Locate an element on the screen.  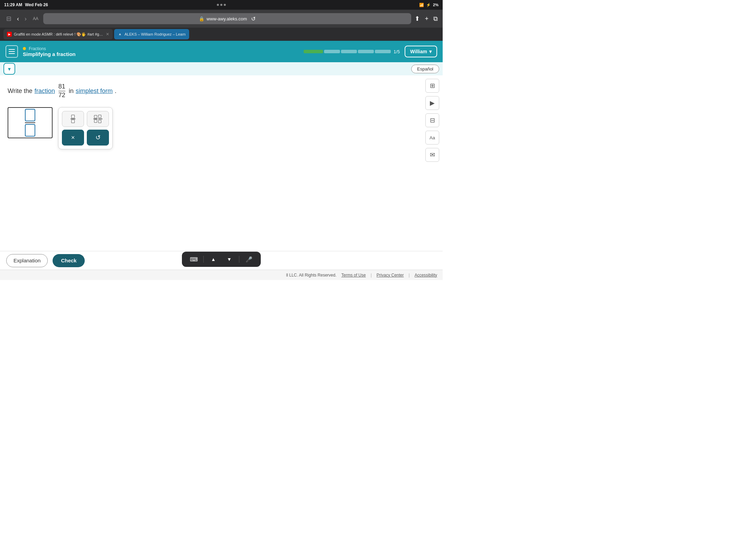
browser-chrome: ⊟ ‹ › AA 🔒 www-awy.aleks.com ↺ ⬆ + ⧉ is located at coordinates (221, 19).